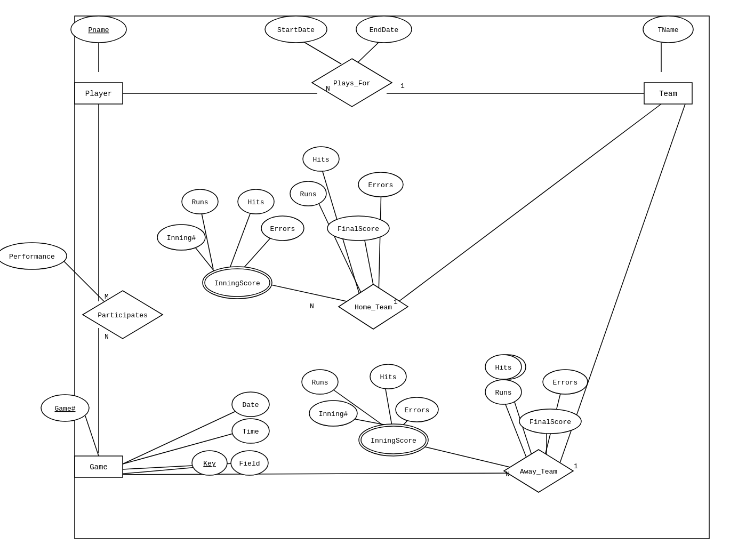 The width and height of the screenshot is (738, 560). What do you see at coordinates (373, 307) in the screenshot?
I see `svg-text: Home_Team` at bounding box center [373, 307].